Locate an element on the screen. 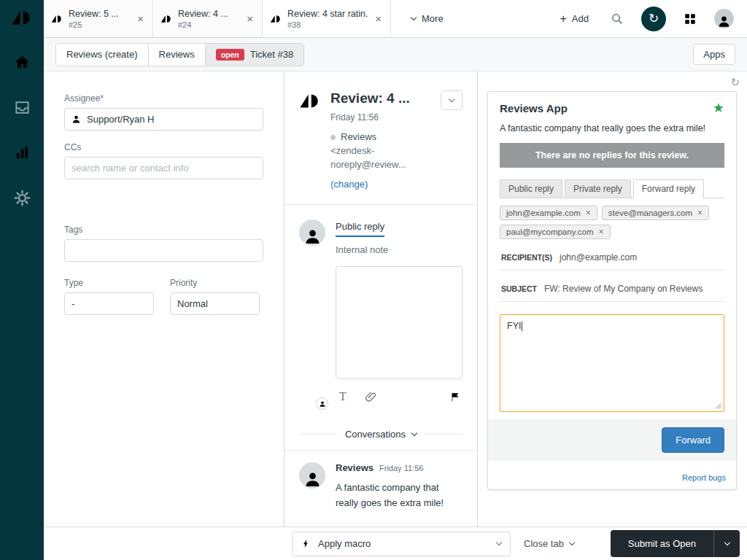  no-replies-banner: There are no replies for this review. is located at coordinates (612, 155).